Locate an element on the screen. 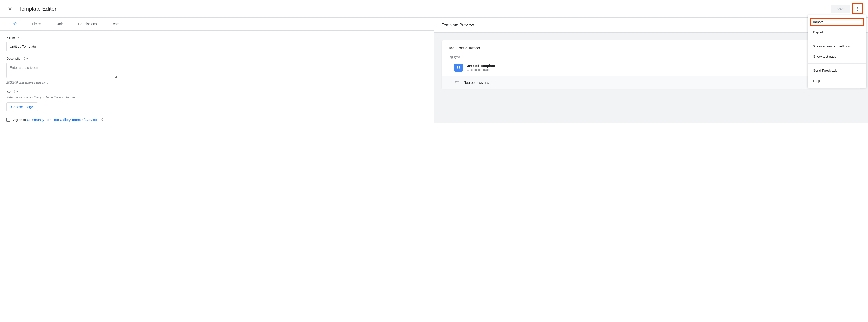 This screenshot has width=868, height=322. description-field-group: Description ? 200/200 characters remaini… is located at coordinates (217, 70).